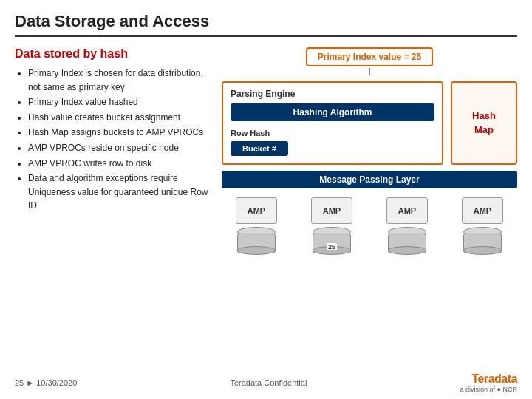 This screenshot has height=399, width=532. Describe the element at coordinates (332, 241) in the screenshot. I see `disk-shape-2: 25` at that location.